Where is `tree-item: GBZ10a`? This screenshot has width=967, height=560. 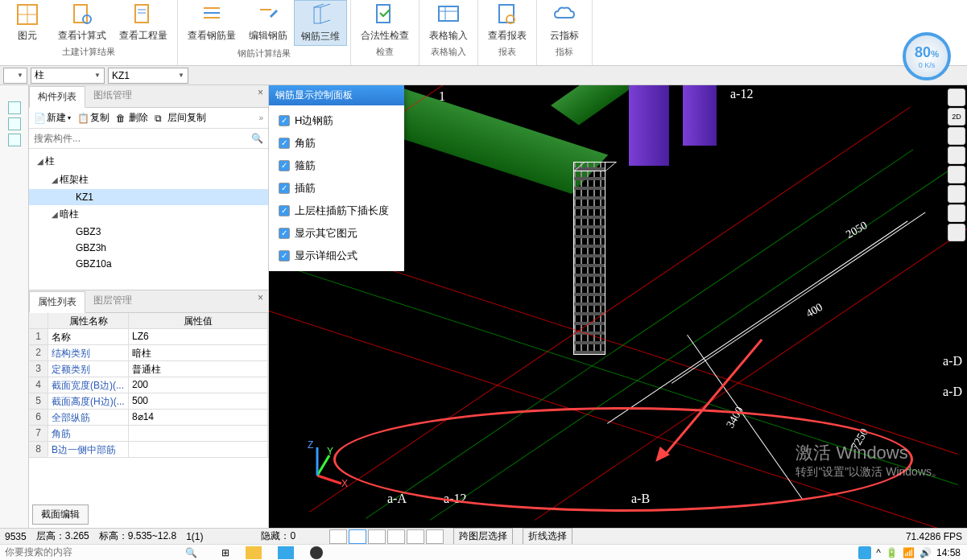 tree-item: GBZ10a is located at coordinates (148, 264).